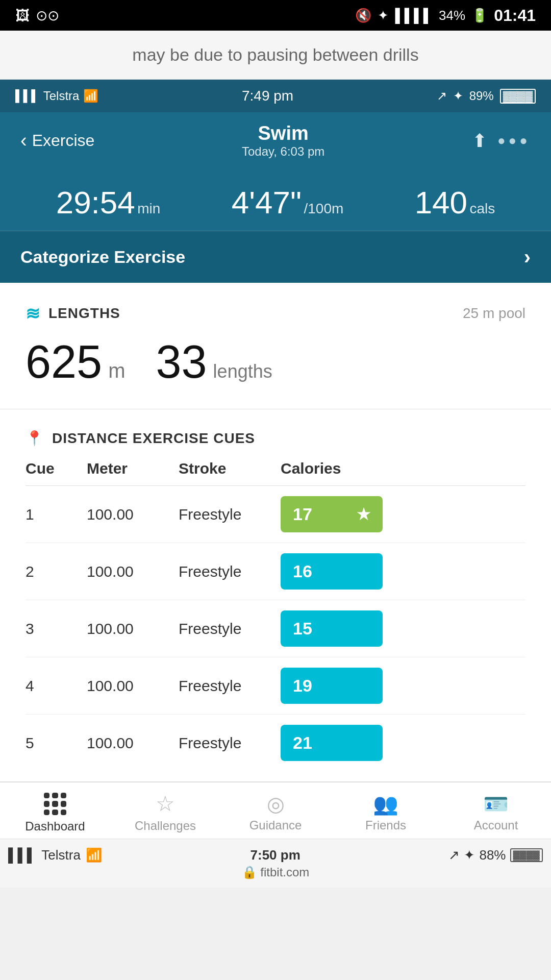 The height and width of the screenshot is (980, 551). Describe the element at coordinates (403, 572) in the screenshot. I see `cue-2-calories: 16` at that location.